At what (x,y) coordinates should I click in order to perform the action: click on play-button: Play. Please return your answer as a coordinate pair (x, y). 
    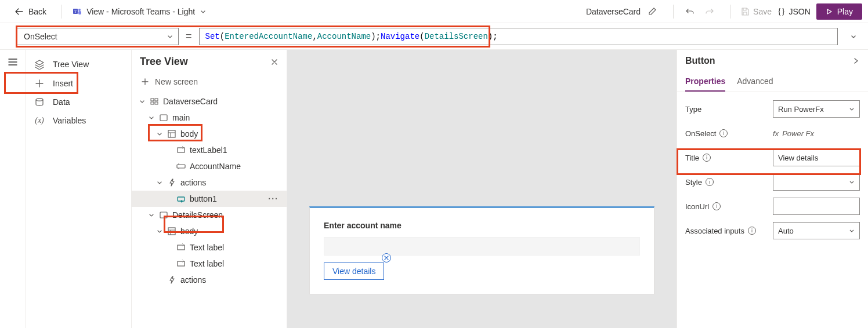
    Looking at the image, I should click on (839, 12).